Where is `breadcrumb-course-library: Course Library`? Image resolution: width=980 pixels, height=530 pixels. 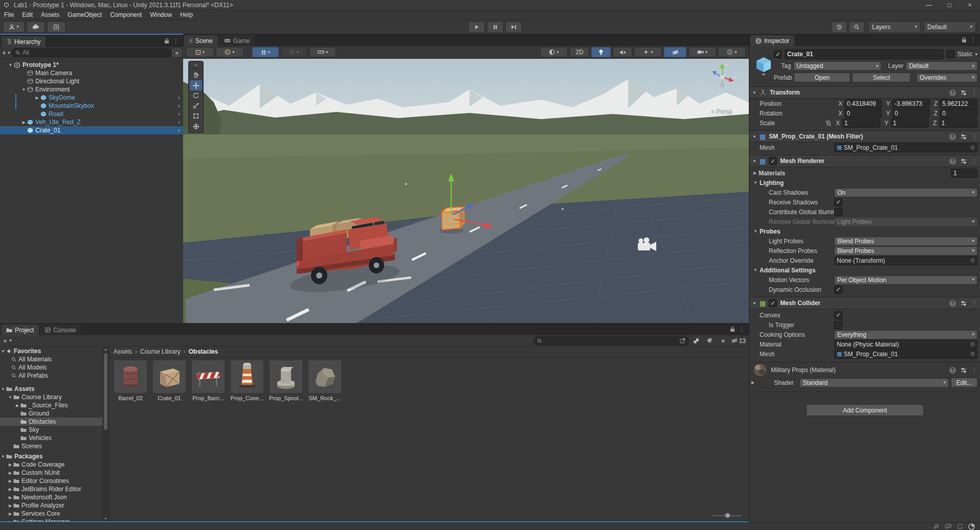 breadcrumb-course-library: Course Library is located at coordinates (161, 352).